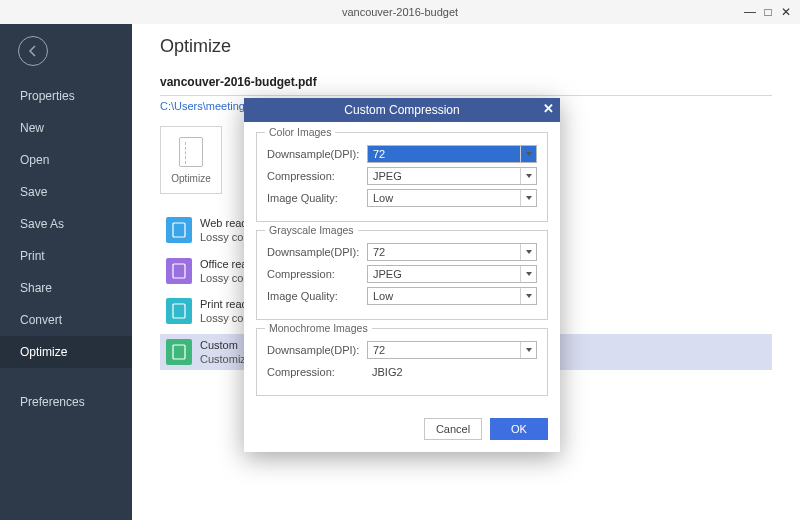 The width and height of the screenshot is (800, 520). Describe the element at coordinates (402, 177) in the screenshot. I see `group-color-images: Color Images Downsample(DPI): 72 Compres…` at that location.